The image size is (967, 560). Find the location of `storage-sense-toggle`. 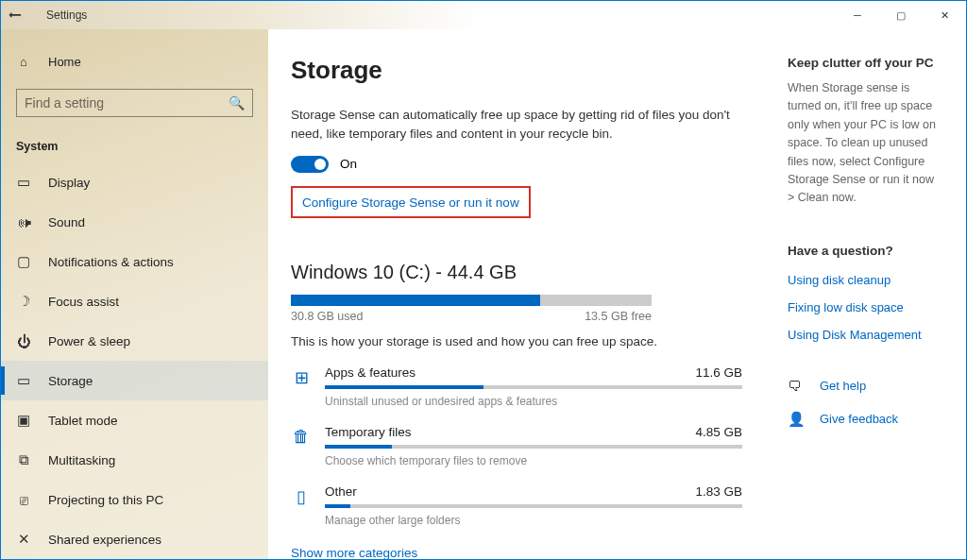

storage-sense-toggle is located at coordinates (310, 164).